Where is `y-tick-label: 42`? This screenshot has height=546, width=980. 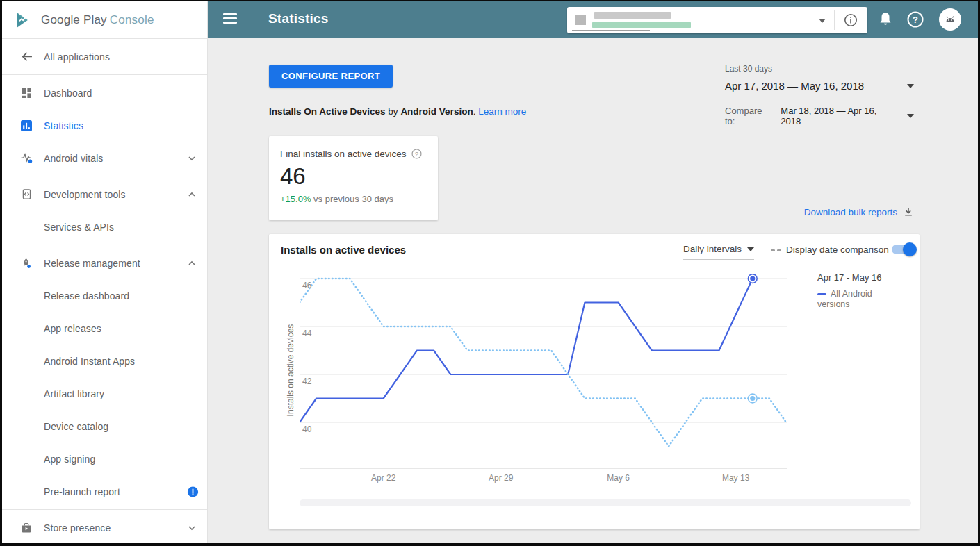
y-tick-label: 42 is located at coordinates (307, 381).